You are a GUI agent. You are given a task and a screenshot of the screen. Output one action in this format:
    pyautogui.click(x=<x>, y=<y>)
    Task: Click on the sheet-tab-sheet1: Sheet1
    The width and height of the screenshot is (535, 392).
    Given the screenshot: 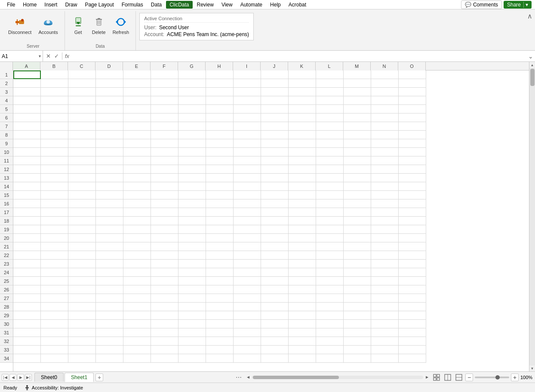 What is the action you would take?
    pyautogui.click(x=79, y=377)
    